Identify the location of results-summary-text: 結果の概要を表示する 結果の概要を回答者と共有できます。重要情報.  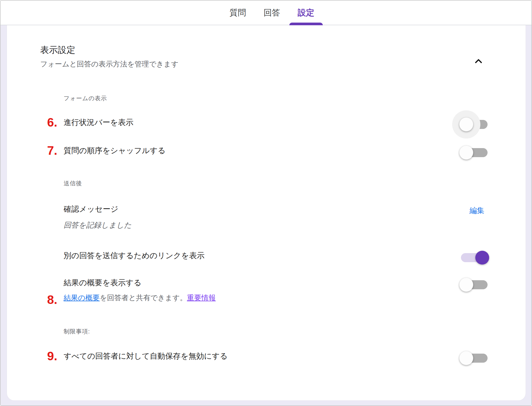
(139, 290).